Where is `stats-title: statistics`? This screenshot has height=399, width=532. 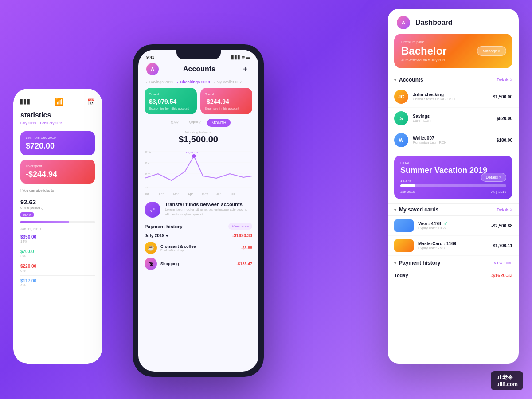 stats-title: statistics is located at coordinates (58, 115).